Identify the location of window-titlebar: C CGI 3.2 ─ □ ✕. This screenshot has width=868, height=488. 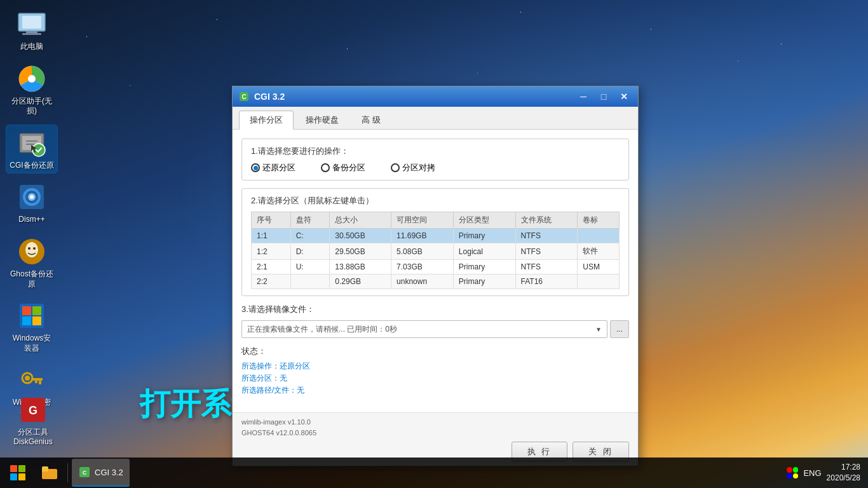
(435, 97).